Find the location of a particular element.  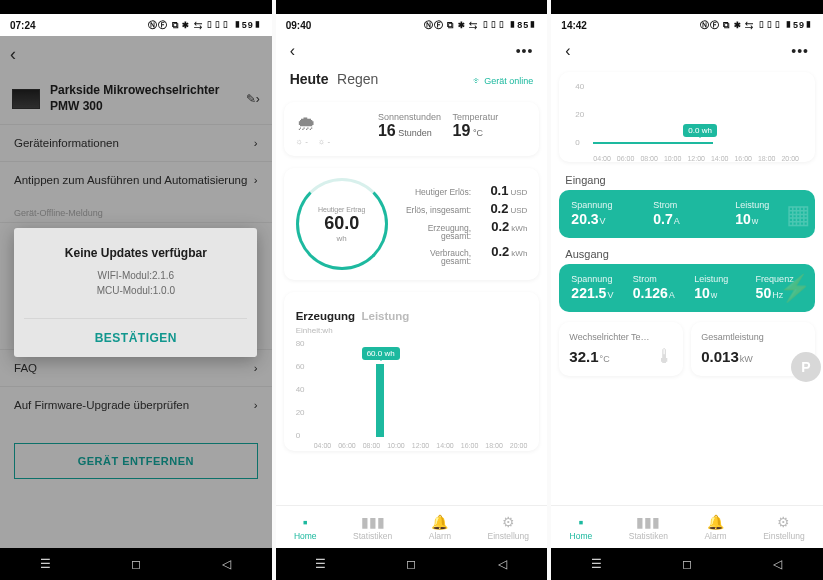

input-card: Spannung20.3V Strom0.7A Leistung10w ▦ is located at coordinates (687, 214).